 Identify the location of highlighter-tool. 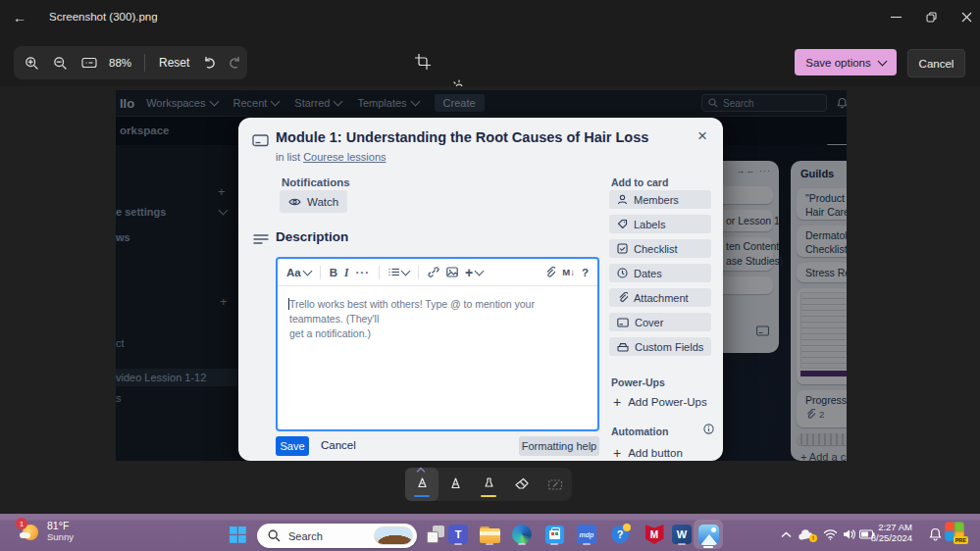
(489, 484).